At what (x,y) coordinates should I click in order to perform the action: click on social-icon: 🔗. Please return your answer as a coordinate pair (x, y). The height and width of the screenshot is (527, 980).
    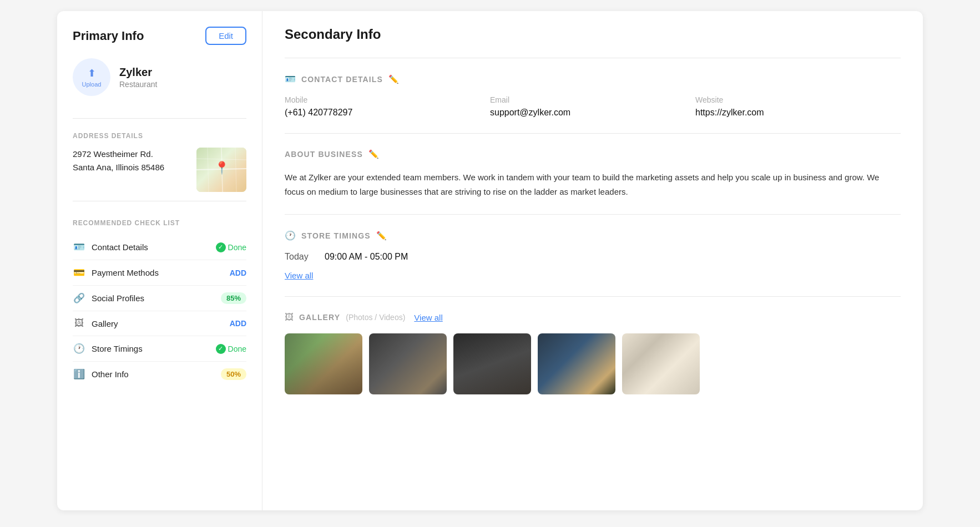
    Looking at the image, I should click on (79, 298).